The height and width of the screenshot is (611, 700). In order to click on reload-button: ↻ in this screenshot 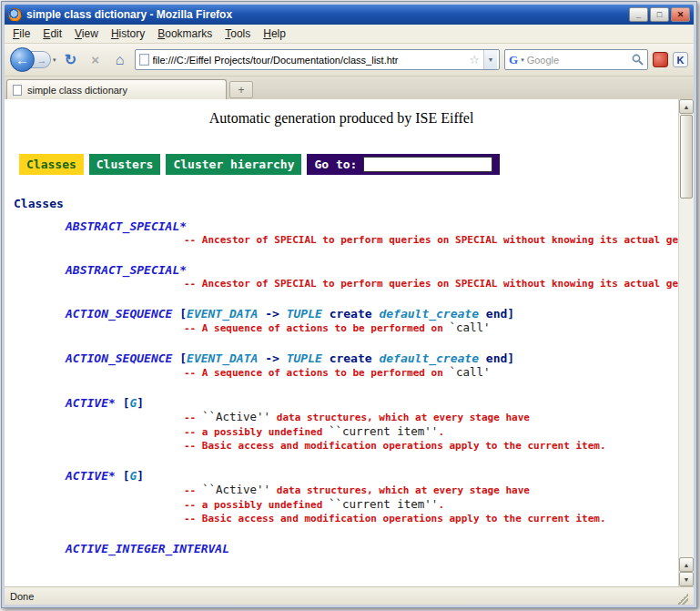, I will do `click(71, 60)`.